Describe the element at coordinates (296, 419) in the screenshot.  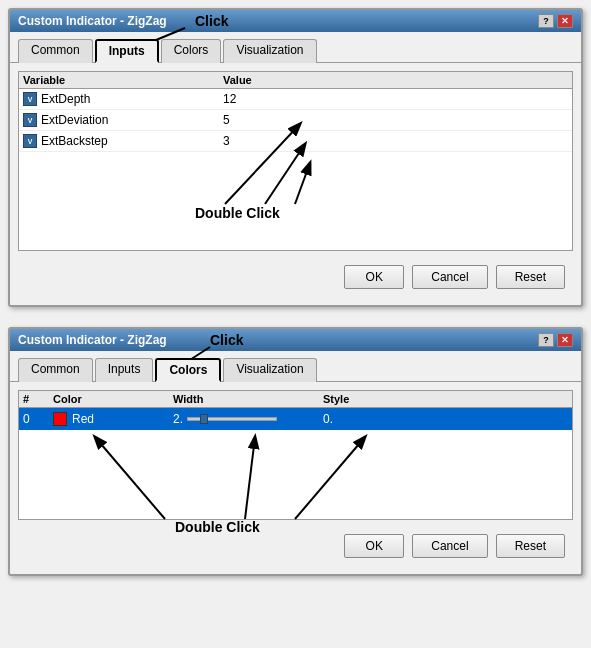
I see `colors-data-row: 0 Red 2. 0.` at that location.